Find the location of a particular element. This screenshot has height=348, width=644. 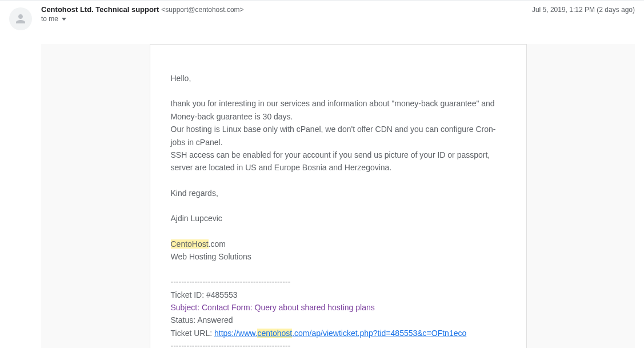

paragraph-3: SSH access can be enabled for your accou… is located at coordinates (330, 161).